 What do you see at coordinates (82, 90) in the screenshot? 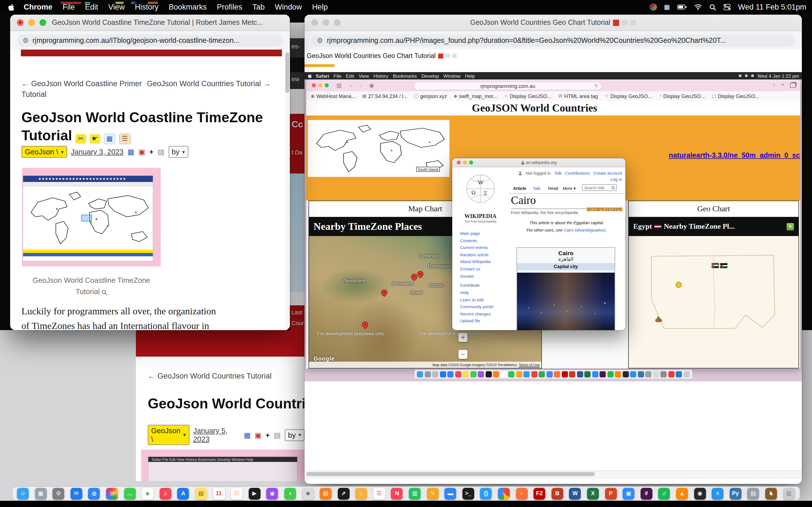
I see `prev-post-link: ← GeoJson World Coastline Primer Tutoria…` at bounding box center [82, 90].